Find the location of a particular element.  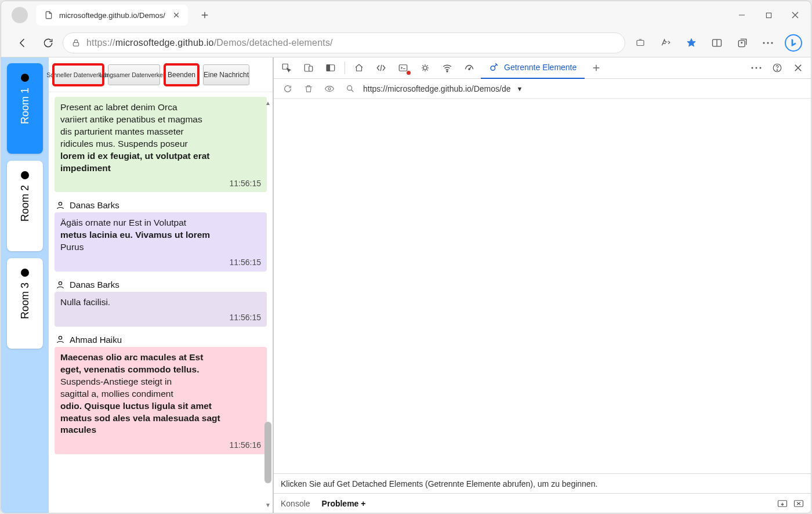

room-sidebar: Room 1 Room 2 Room 3 is located at coordinates (25, 285).